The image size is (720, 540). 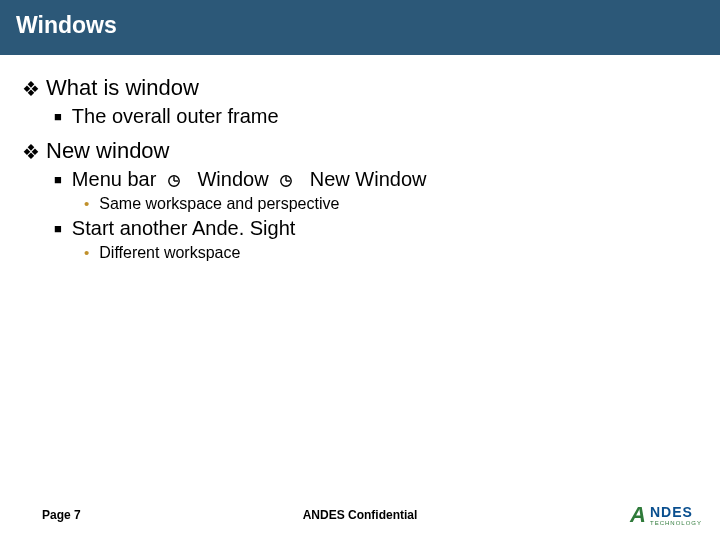 I want to click on bullet-text: Different workspace, so click(x=170, y=253).